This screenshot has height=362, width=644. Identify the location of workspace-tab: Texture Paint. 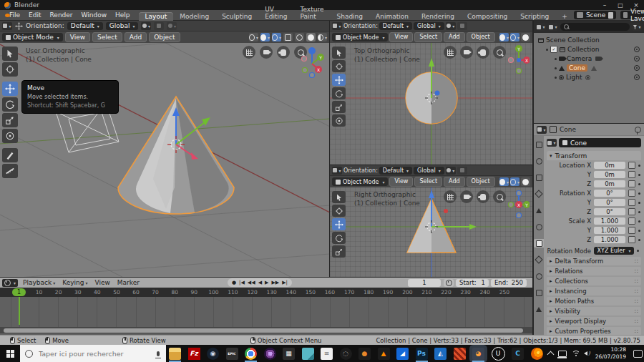
(312, 13).